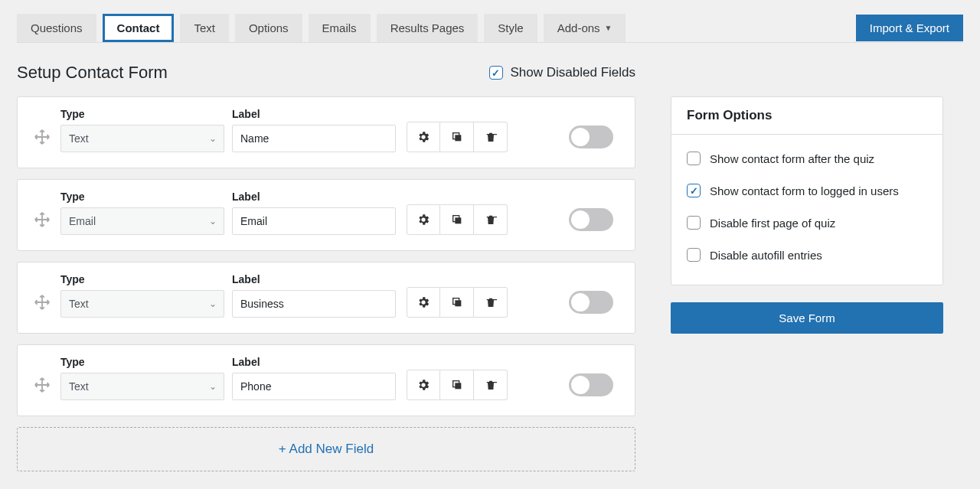  I want to click on option-label: Disable autofill entries, so click(766, 256).